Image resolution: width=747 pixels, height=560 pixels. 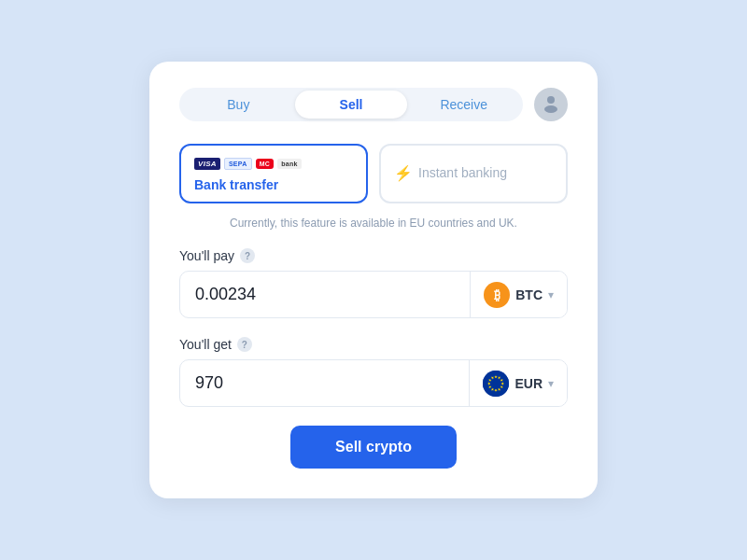 What do you see at coordinates (274, 174) in the screenshot?
I see `bank-transfer-option: VISA SEPA MC bank Bank transfer` at bounding box center [274, 174].